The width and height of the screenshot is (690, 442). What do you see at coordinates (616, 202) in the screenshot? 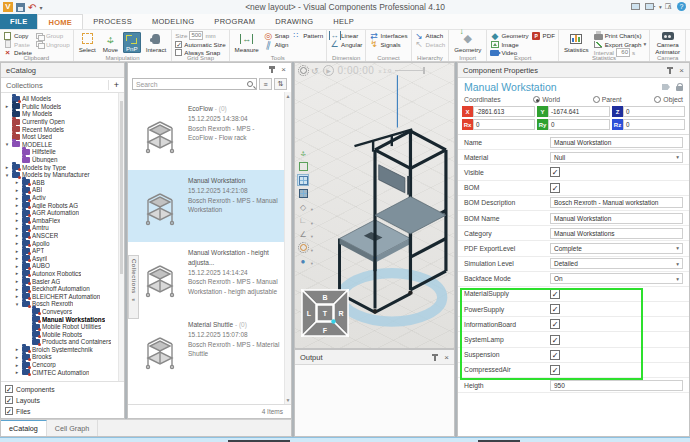
I see `property-text-input: Bosch Rexroth - Manual workstation` at bounding box center [616, 202].